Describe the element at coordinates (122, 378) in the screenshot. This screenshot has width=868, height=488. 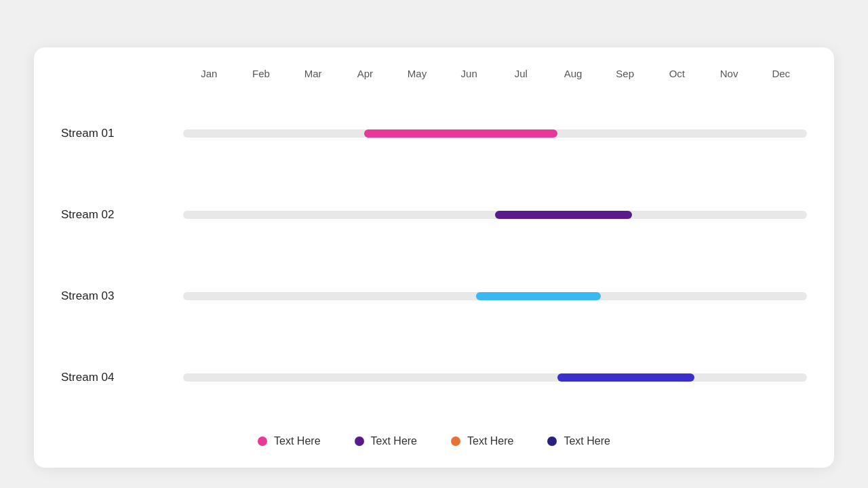
I see `stream-label-4: Stream 04` at that location.